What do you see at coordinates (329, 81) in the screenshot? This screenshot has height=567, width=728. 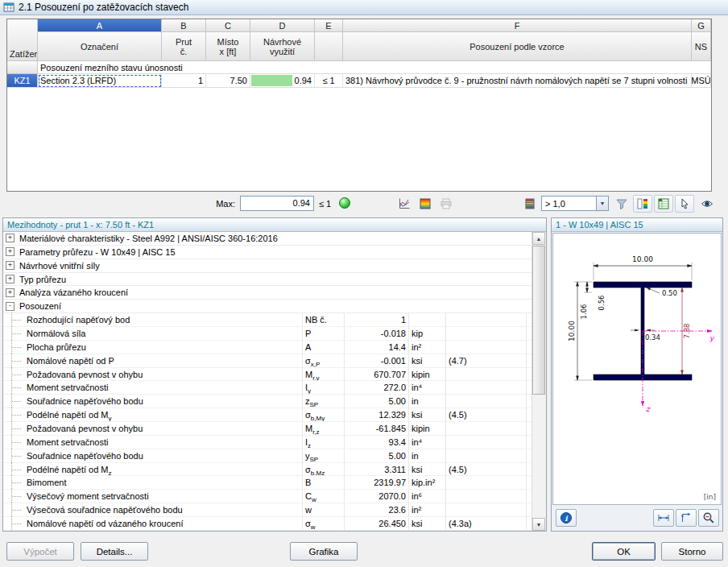 I see `limit-cell: ≤ 1` at bounding box center [329, 81].